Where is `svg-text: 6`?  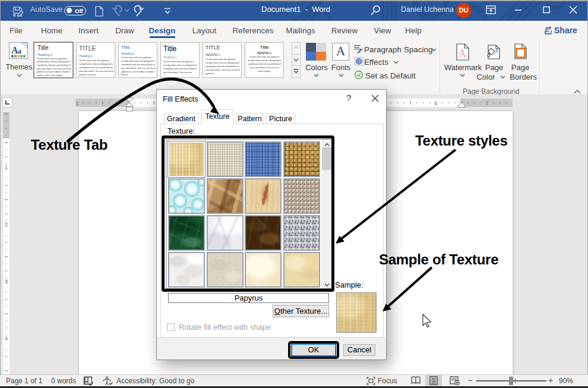
svg-text: 6 is located at coordinates (436, 103).